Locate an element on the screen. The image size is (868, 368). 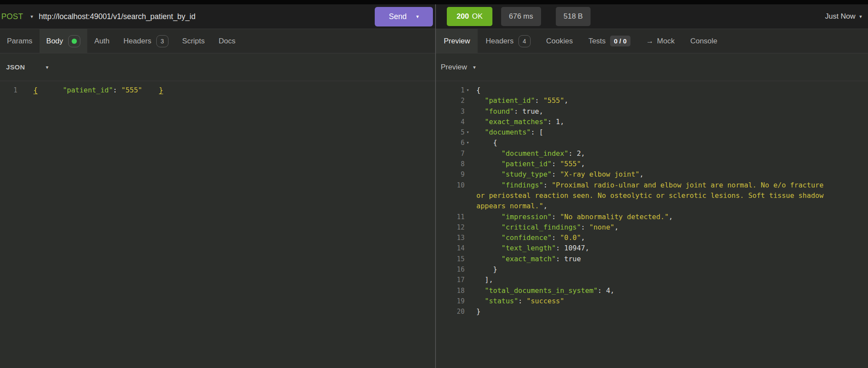
code-line: 5▾ "documents": [ is located at coordinates (652, 132).